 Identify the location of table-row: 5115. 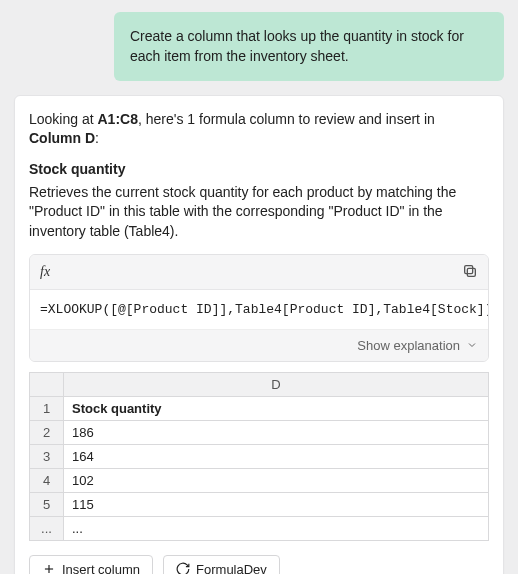
(260, 504).